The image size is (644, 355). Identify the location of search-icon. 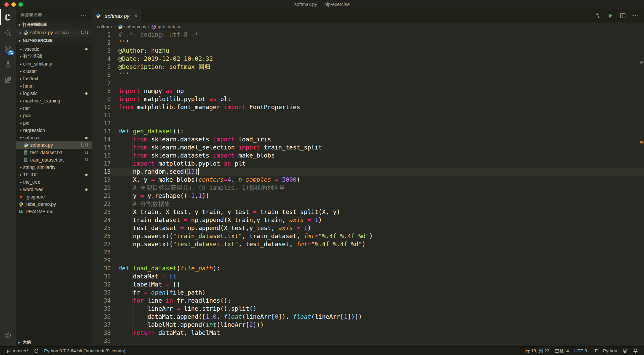
(8, 33).